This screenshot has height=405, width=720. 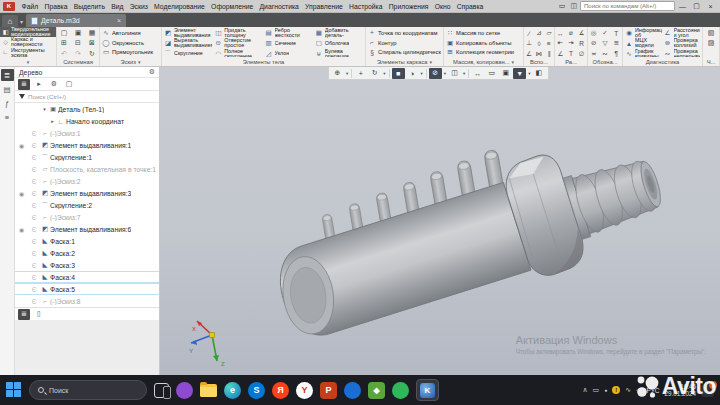 What do you see at coordinates (529, 33) in the screenshot?
I see `aux-tool-icon: ∕` at bounding box center [529, 33].